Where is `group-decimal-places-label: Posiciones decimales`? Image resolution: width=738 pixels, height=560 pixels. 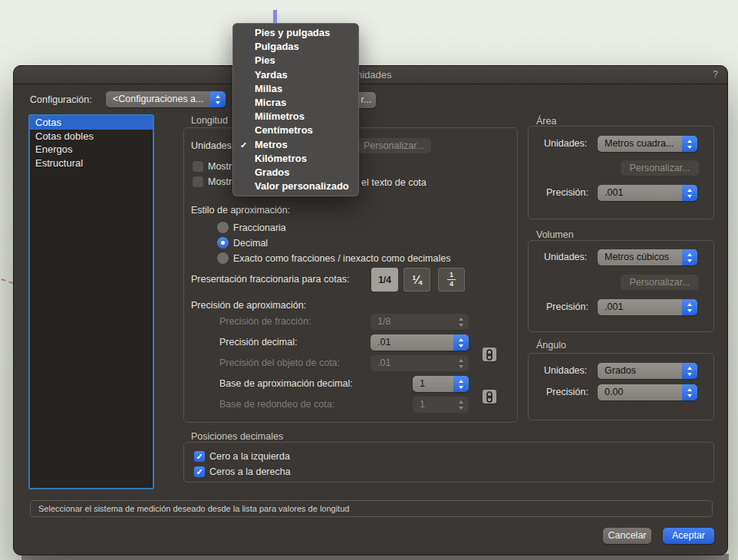 group-decimal-places-label: Posiciones decimales is located at coordinates (237, 436).